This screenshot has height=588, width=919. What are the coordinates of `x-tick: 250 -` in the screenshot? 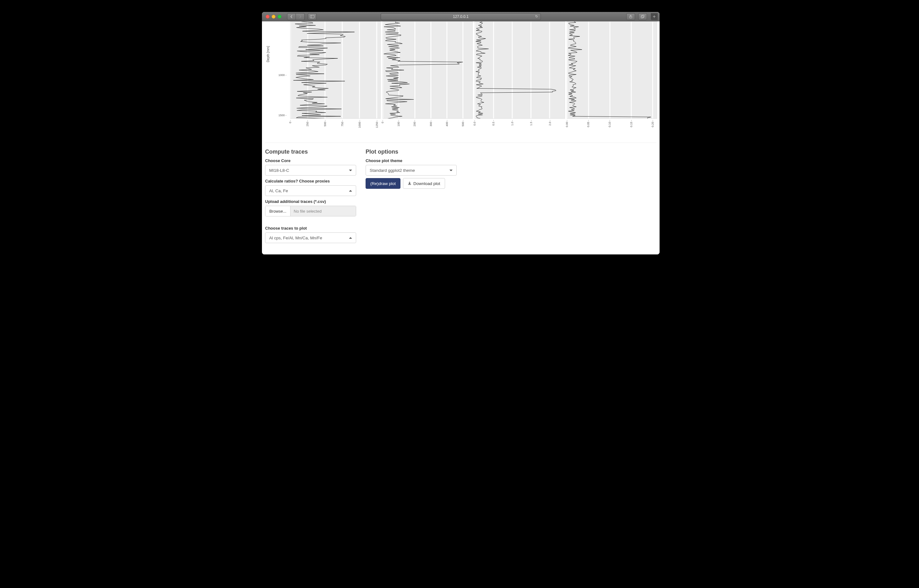 It's located at (307, 123).